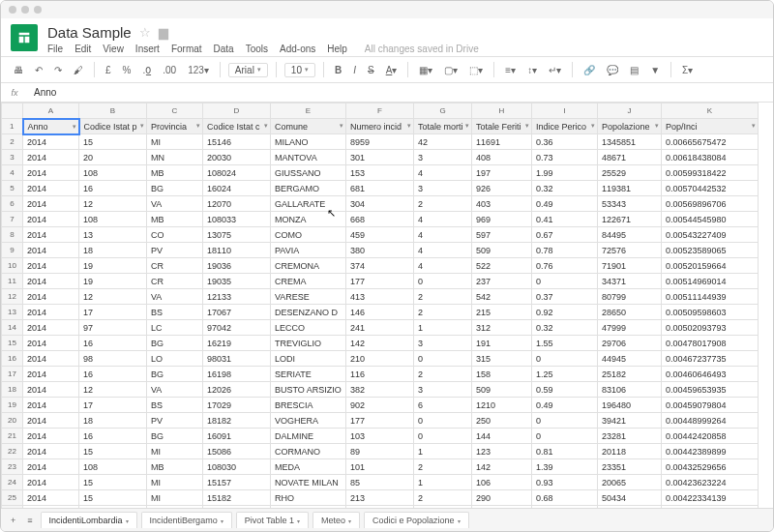 This screenshot has height=532, width=774. Describe the element at coordinates (175, 483) in the screenshot. I see `cell: MI` at that location.